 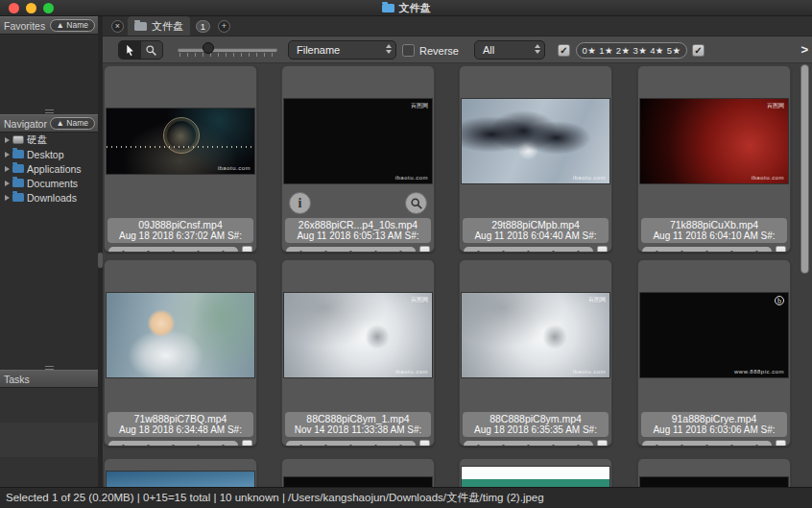 I want to click on tab-active: 文件盘, so click(x=159, y=26).